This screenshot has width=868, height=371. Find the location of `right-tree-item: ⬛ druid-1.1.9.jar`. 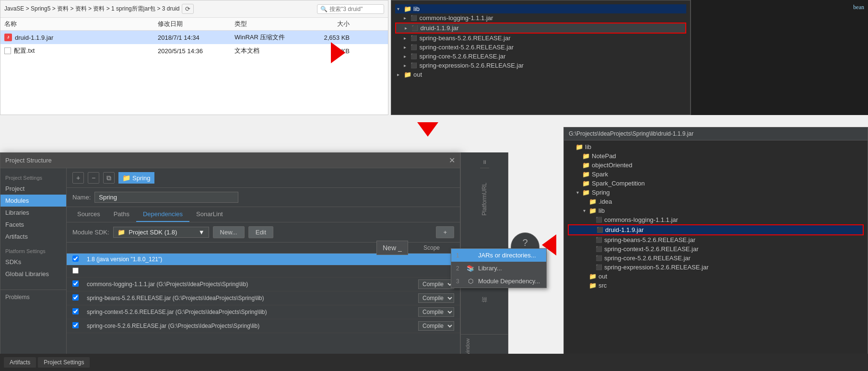

right-tree-item: ⬛ druid-1.1.9.jar is located at coordinates (716, 230).